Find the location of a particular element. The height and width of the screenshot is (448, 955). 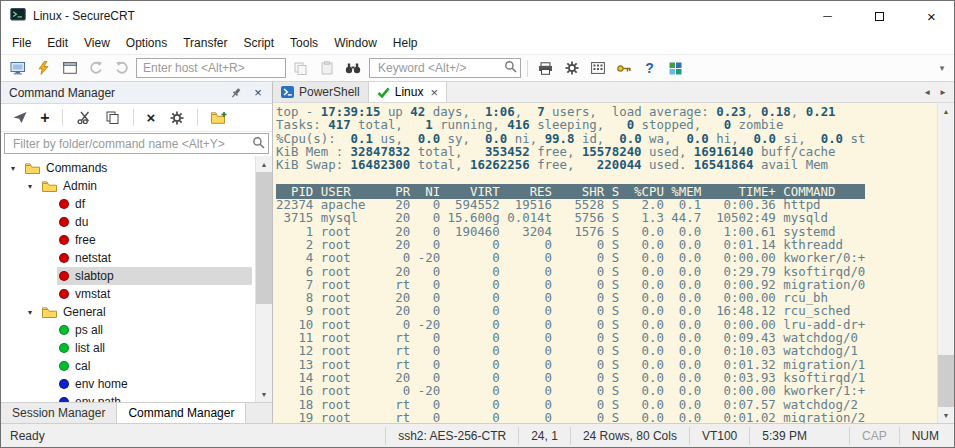

print-button is located at coordinates (546, 68).